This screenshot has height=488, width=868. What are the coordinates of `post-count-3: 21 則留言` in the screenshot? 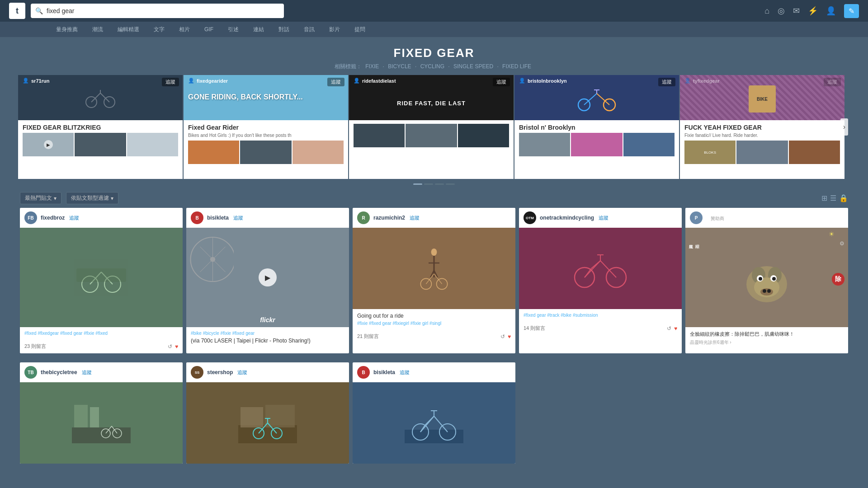 It's located at (368, 336).